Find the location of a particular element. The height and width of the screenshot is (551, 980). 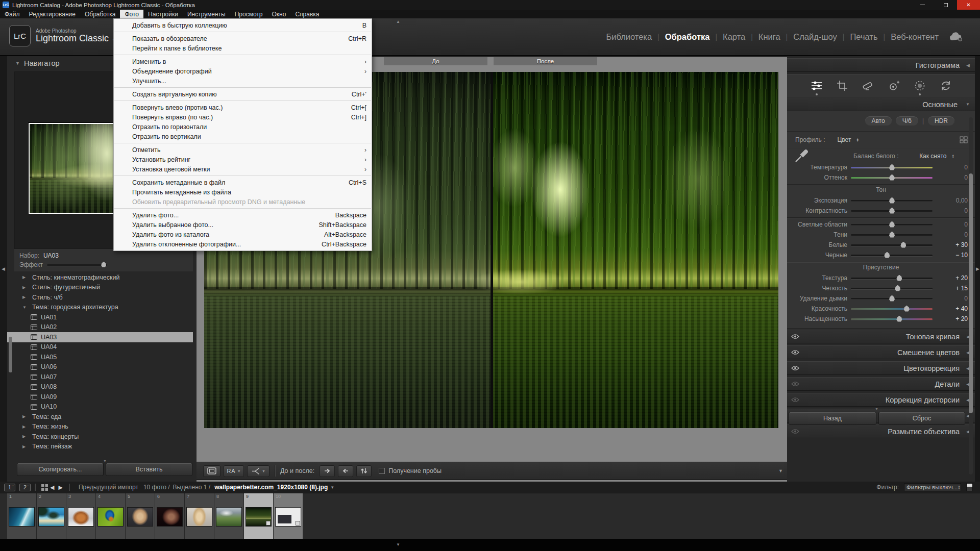

copy-button: Скопировать... is located at coordinates (60, 469).